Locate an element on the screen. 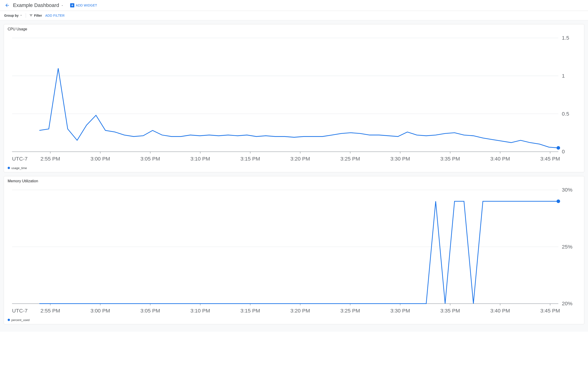  group-by-label: Group by is located at coordinates (11, 16).